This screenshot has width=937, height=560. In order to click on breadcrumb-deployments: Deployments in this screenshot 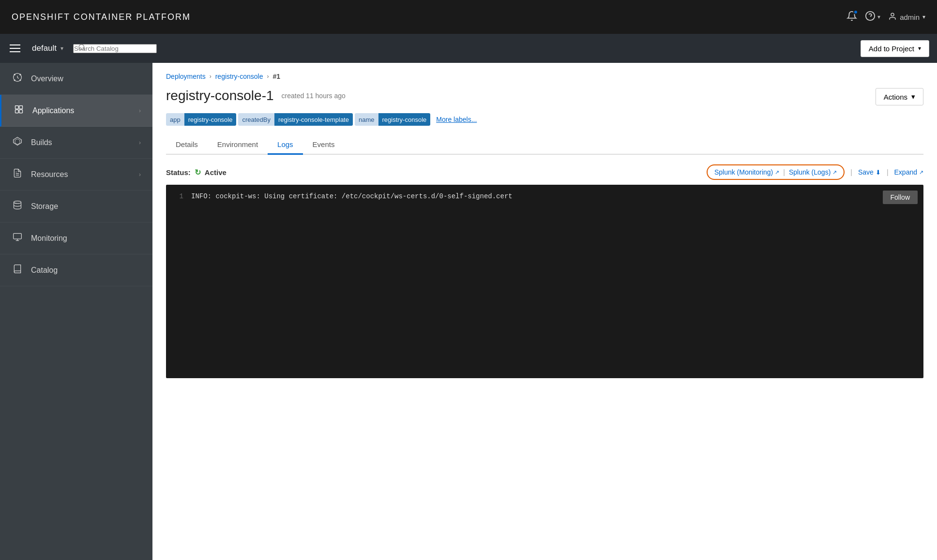, I will do `click(186, 76)`.